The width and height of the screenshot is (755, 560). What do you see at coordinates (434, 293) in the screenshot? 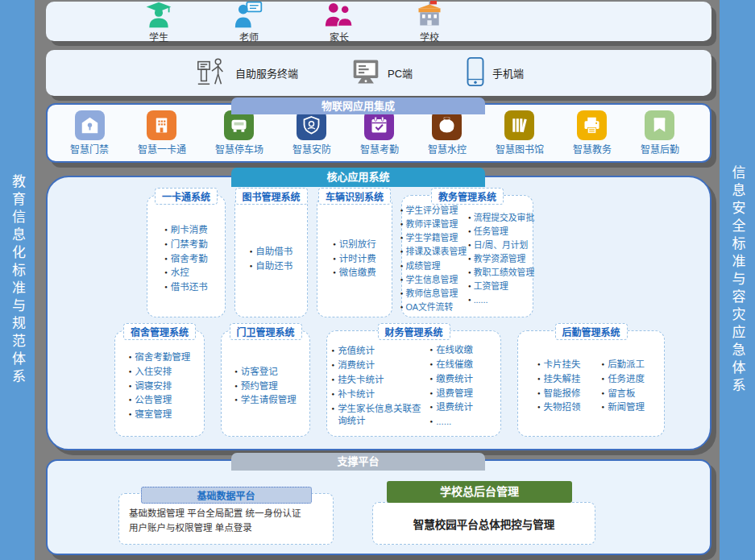
I see `subsystem-item: ●教师信息管理` at bounding box center [434, 293].